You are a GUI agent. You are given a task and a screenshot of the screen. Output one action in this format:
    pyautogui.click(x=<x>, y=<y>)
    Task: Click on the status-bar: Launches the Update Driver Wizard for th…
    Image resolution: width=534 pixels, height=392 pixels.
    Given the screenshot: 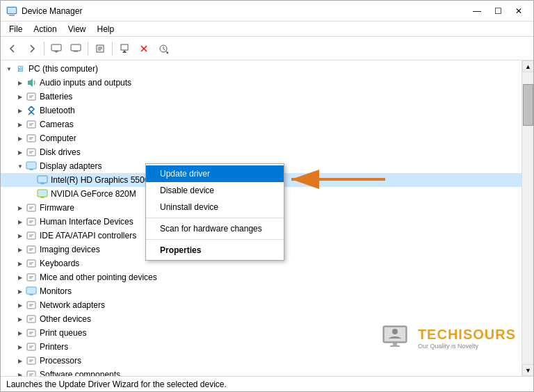 What is the action you would take?
    pyautogui.click(x=267, y=384)
    